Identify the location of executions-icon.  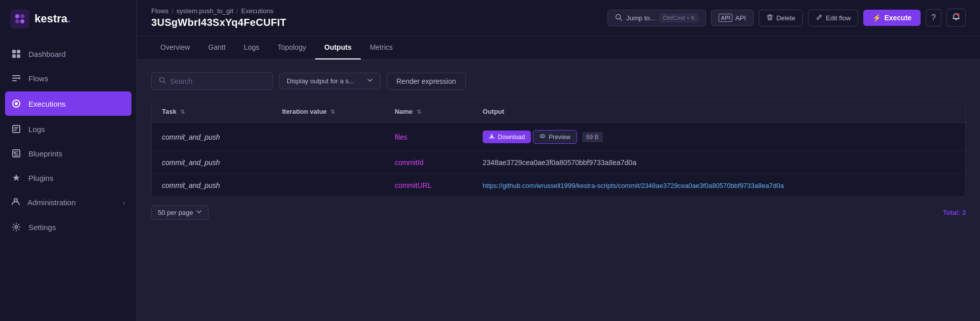
(16, 104).